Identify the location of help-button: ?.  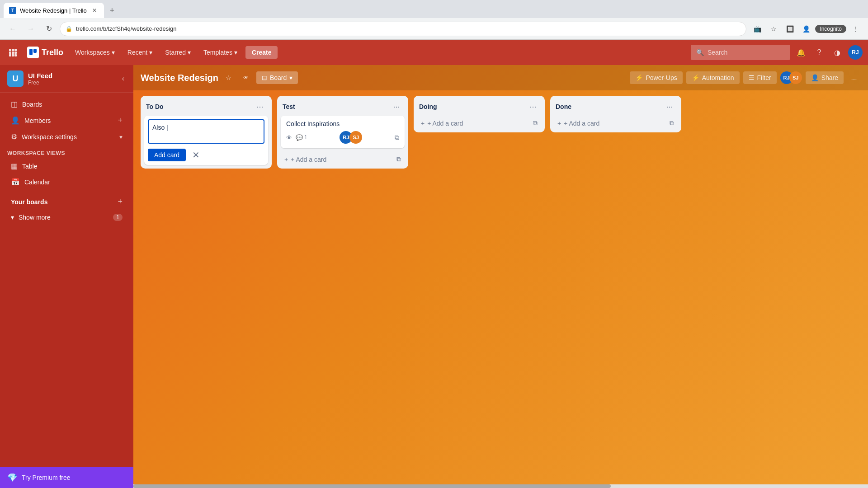
(819, 52).